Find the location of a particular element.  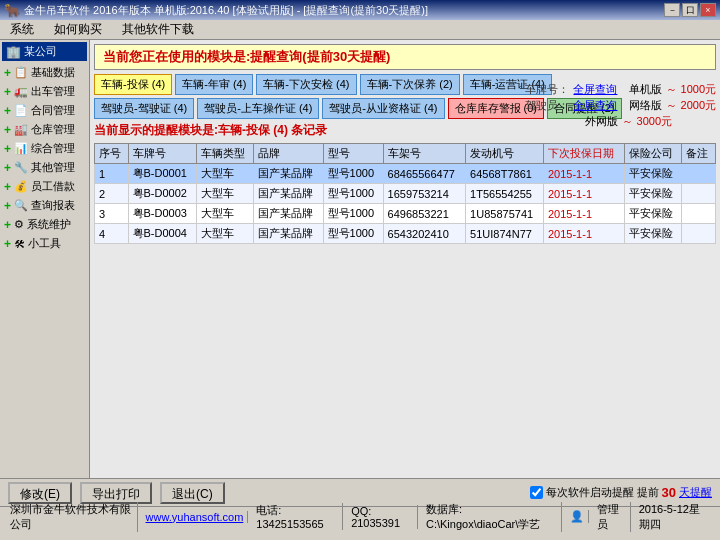

remind-checkbox is located at coordinates (536, 492).